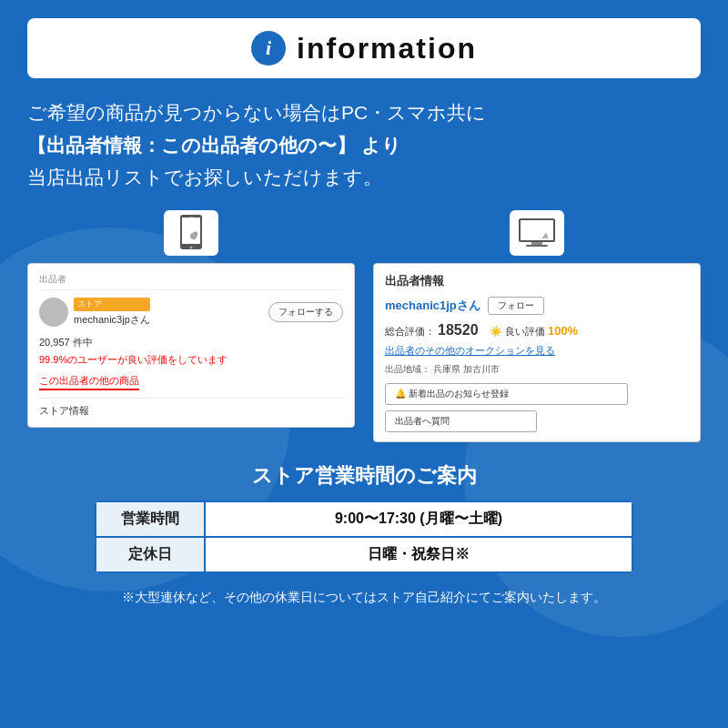 This screenshot has height=728, width=728. What do you see at coordinates (364, 48) in the screenshot?
I see `header-box: i information` at bounding box center [364, 48].